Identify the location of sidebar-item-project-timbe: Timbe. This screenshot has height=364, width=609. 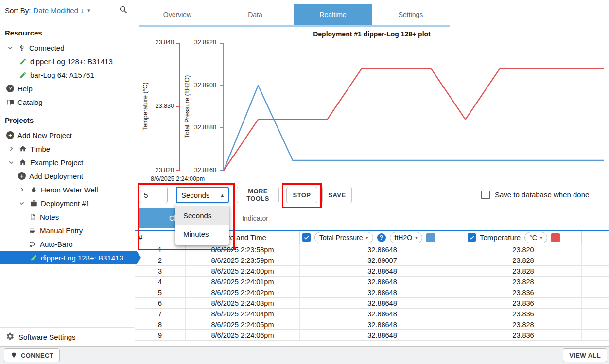
(67, 149).